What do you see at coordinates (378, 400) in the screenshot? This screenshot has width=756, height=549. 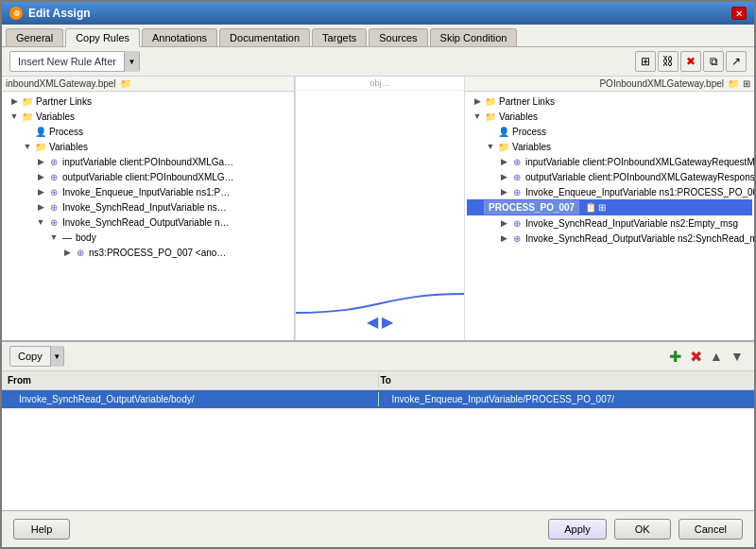 I see `table-row: ⊕ Invoke_SynchRead_OutputVariable/body/ …` at bounding box center [378, 400].